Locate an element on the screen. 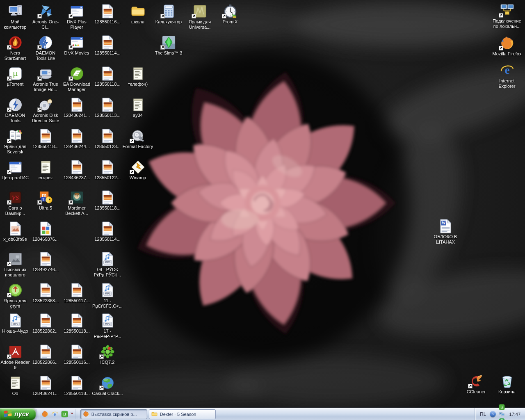 This screenshot has height=420, width=525. desktop-icon: DivX Movies is located at coordinates (77, 45).